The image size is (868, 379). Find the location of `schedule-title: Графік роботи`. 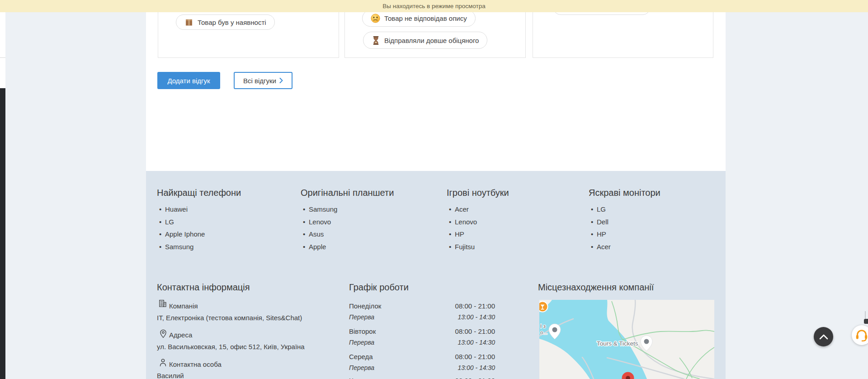

schedule-title: Графік роботи is located at coordinates (379, 288).